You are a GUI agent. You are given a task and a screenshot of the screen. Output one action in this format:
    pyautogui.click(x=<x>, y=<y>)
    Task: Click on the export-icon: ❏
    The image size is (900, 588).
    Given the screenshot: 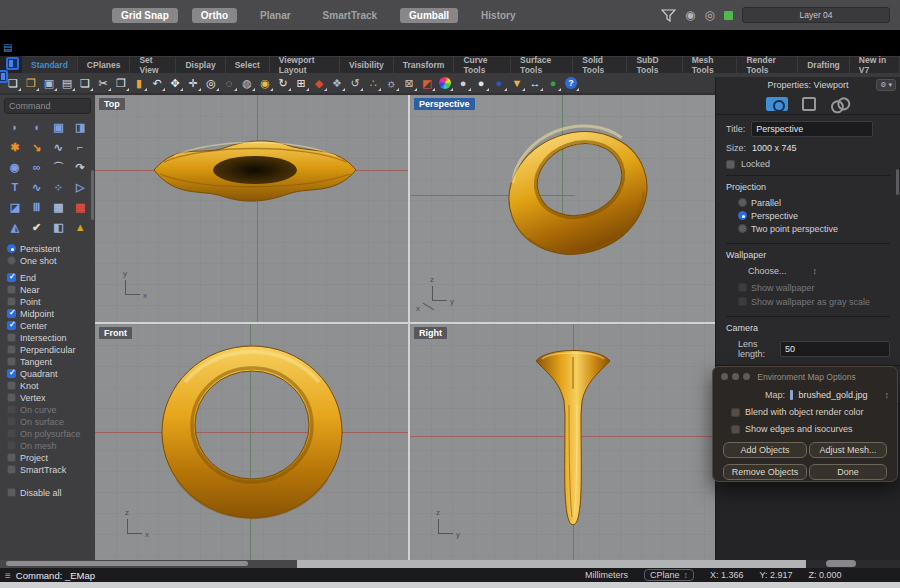 What is the action you would take?
    pyautogui.click(x=85, y=84)
    